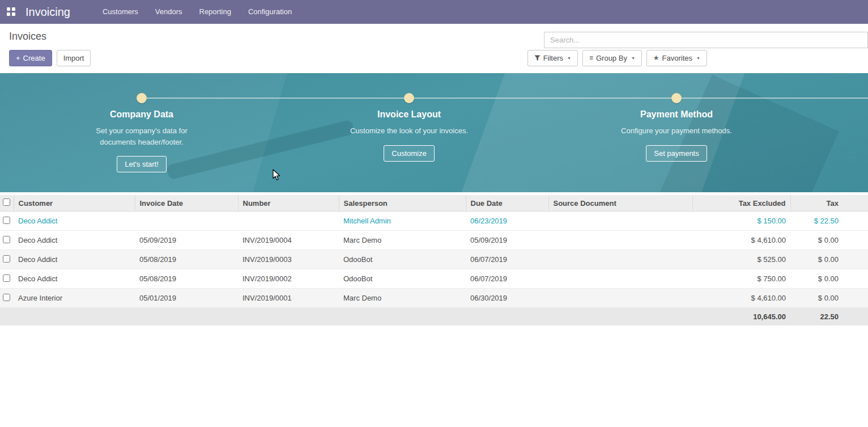  What do you see at coordinates (74, 298) in the screenshot?
I see `cell-customer: Azure Interior` at bounding box center [74, 298].